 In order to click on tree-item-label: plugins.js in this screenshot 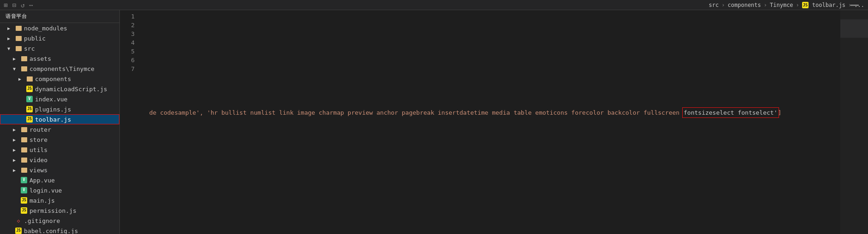, I will do `click(53, 110)`.